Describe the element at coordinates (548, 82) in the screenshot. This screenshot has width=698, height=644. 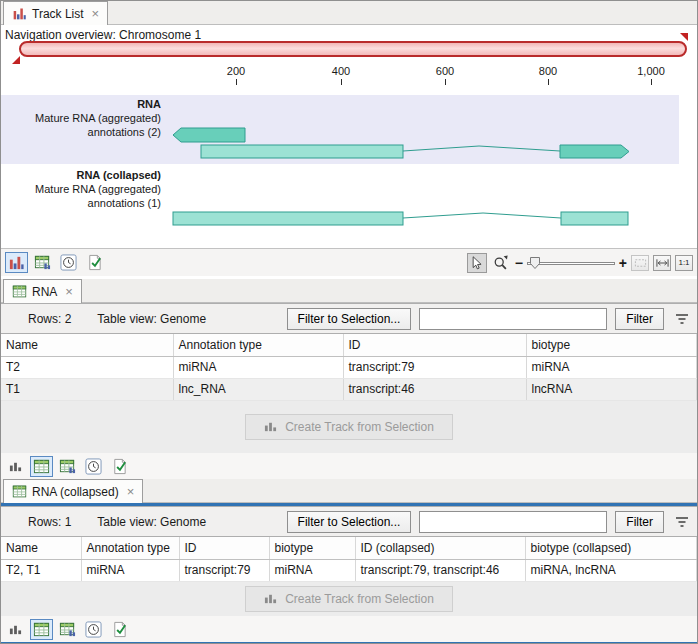
I see `ruler-tick-mark` at that location.